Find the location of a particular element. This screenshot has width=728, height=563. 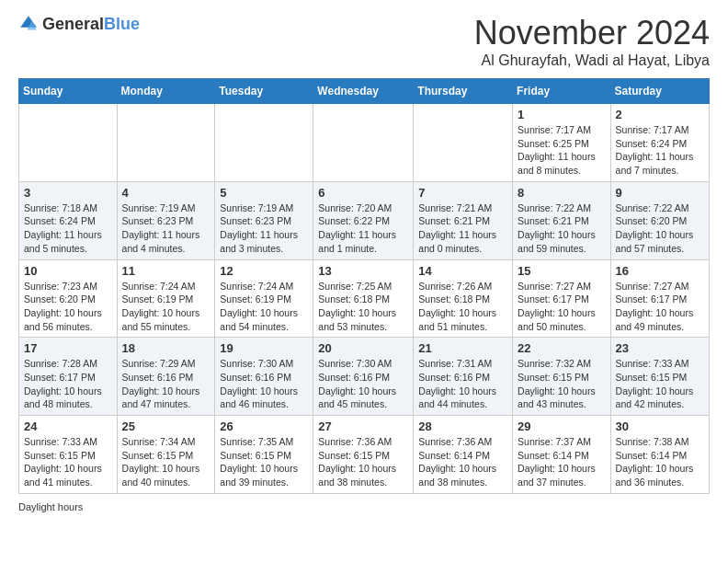

calendar-cell: 13Sunrise: 7:25 AMSunset: 6:18 PMDayligh… is located at coordinates (364, 298).